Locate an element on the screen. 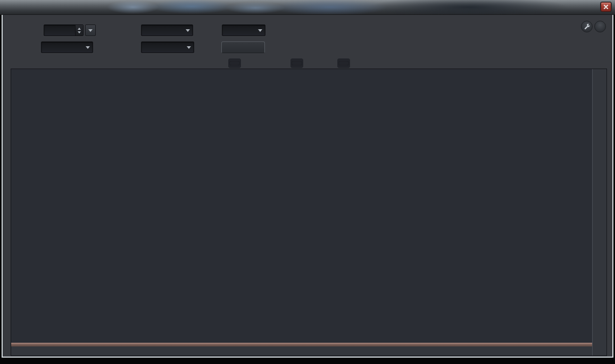  ch-mode-select is located at coordinates (168, 47).